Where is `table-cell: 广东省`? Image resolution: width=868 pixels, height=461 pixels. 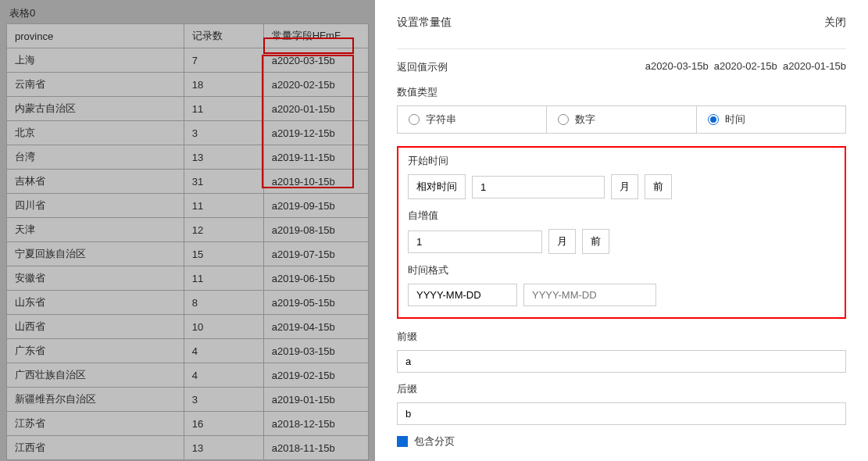 table-cell: 广东省 is located at coordinates (95, 352).